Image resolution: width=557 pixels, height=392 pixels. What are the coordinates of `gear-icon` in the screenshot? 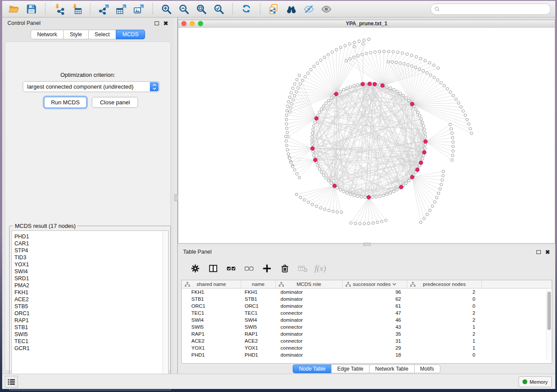 It's located at (195, 268).